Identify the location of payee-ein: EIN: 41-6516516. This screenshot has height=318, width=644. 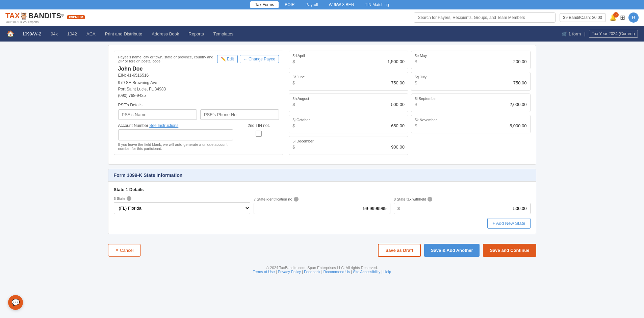
(199, 75).